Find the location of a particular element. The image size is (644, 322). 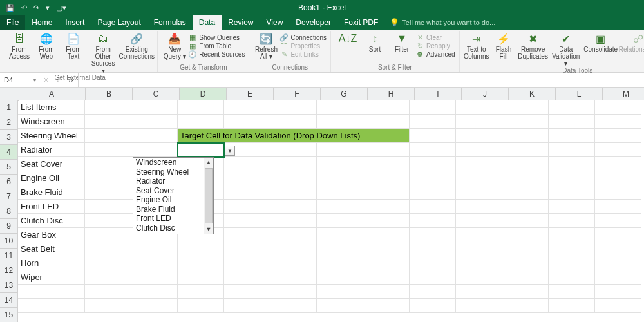

data-validation-dropdown-list: WindscreenSteering WheelRadiatorSeat Cov… is located at coordinates (173, 196).